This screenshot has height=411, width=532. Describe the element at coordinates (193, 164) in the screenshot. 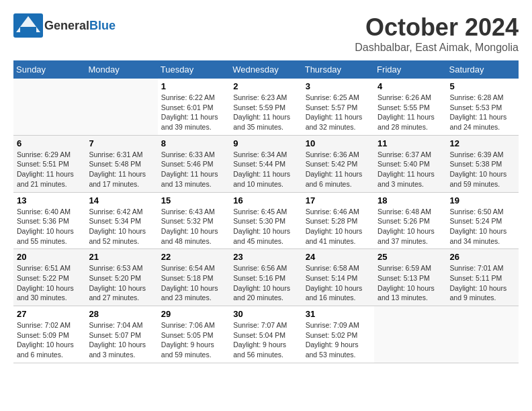

I see `calendar-cell: 8Sunrise: 6:33 AM Sunset: 5:46 PM Daylig…` at that location.